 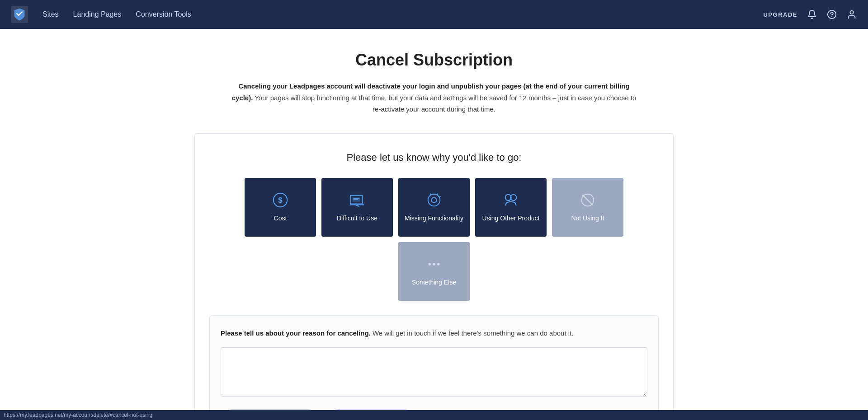 What do you see at coordinates (812, 14) in the screenshot?
I see `bell-icon` at bounding box center [812, 14].